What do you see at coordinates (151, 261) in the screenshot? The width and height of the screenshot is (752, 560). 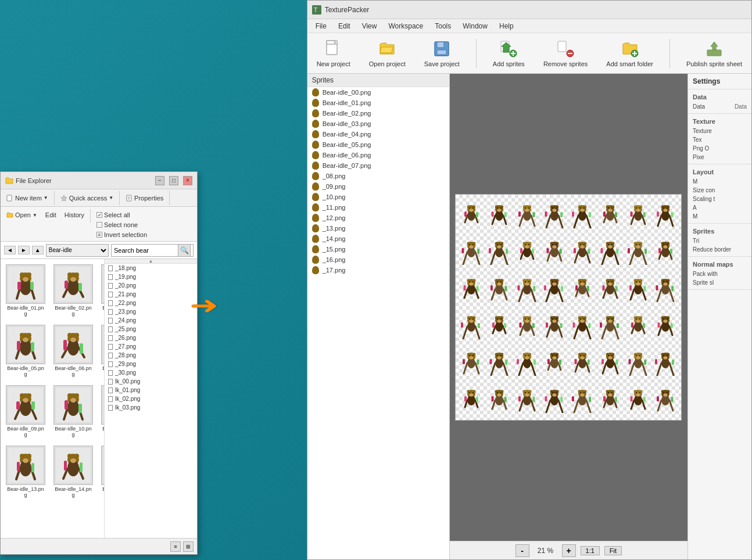 I see `scroll-up-area: ▲` at bounding box center [151, 261].